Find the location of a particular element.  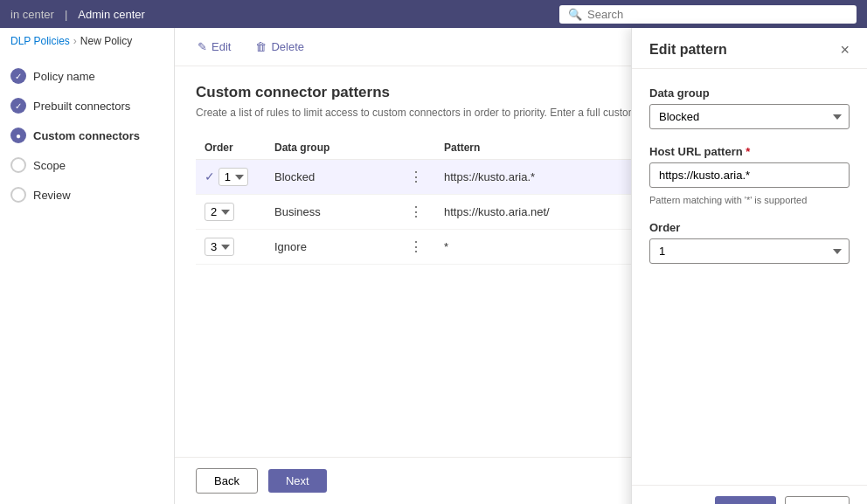

data-group-field: Data group BlockedBusinessIgnore is located at coordinates (750, 108).